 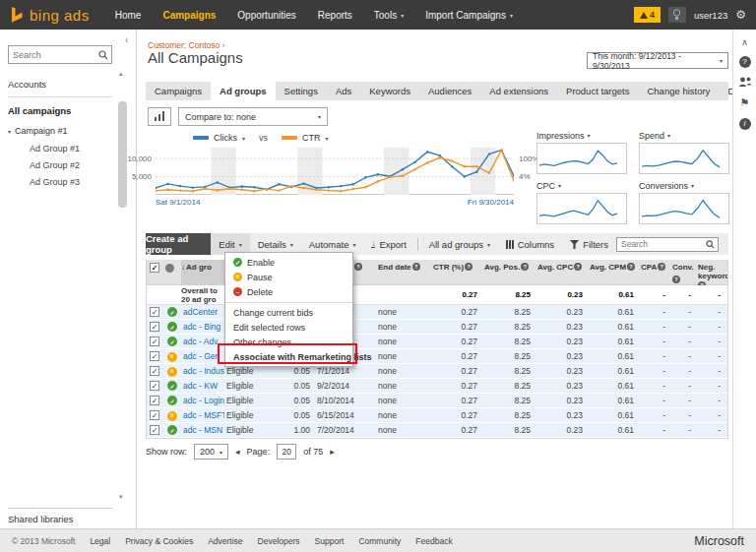 What do you see at coordinates (745, 102) in the screenshot?
I see `flag-icon: ⚑` at bounding box center [745, 102].